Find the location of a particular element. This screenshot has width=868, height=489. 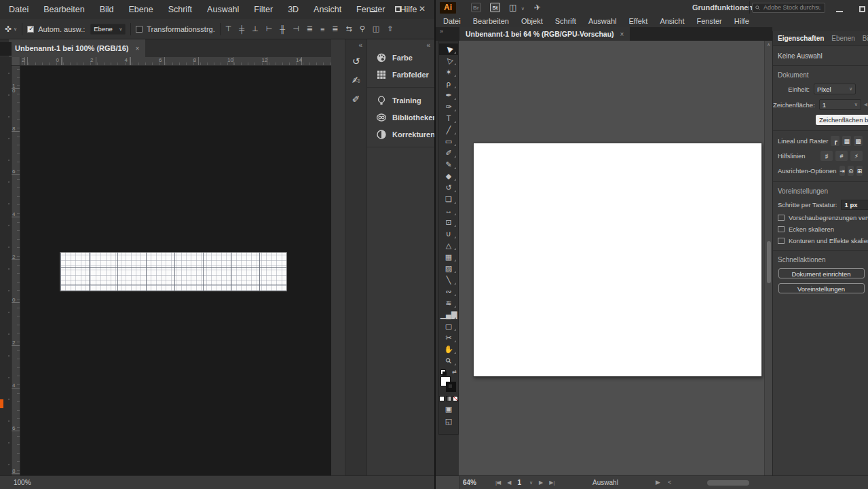

scrollbar-thumb is located at coordinates (769, 262).